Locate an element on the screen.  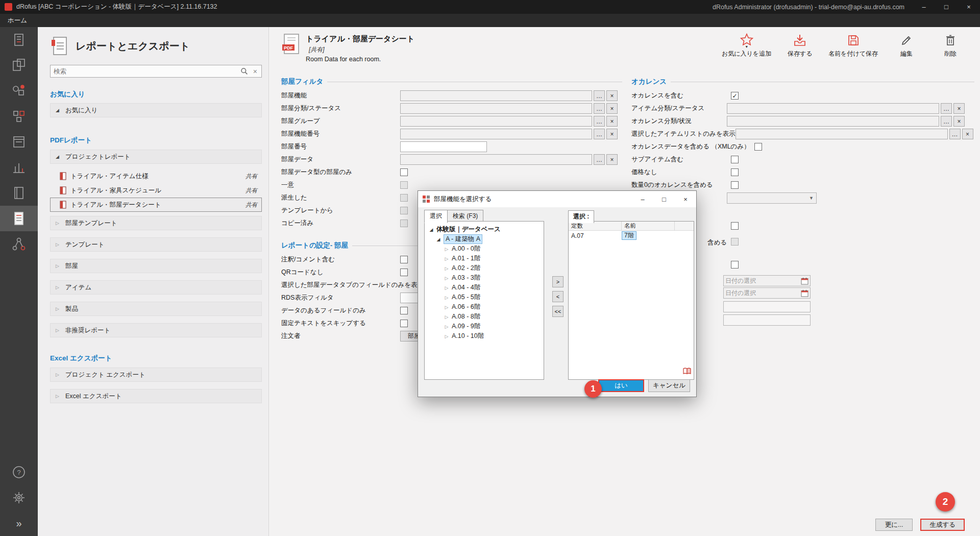
save-as-button: 名前を付けて保存 is located at coordinates (853, 45).